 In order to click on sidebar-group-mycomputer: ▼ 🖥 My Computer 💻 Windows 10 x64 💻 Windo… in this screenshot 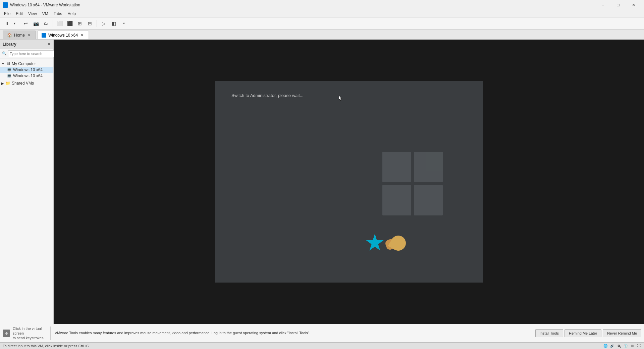, I will do `click(27, 70)`.